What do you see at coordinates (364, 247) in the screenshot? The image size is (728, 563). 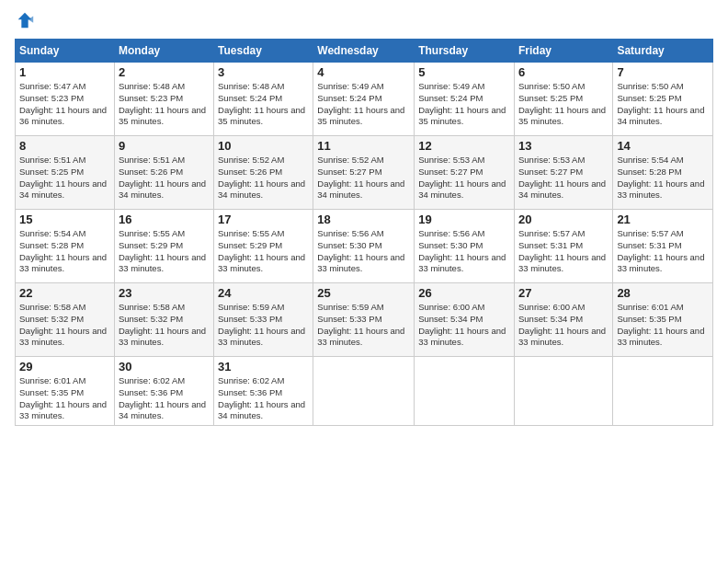 I see `week-row-3: 15 Sunrise: 5:54 AM Sunset: 5:28 PM Dayl…` at bounding box center [364, 247].